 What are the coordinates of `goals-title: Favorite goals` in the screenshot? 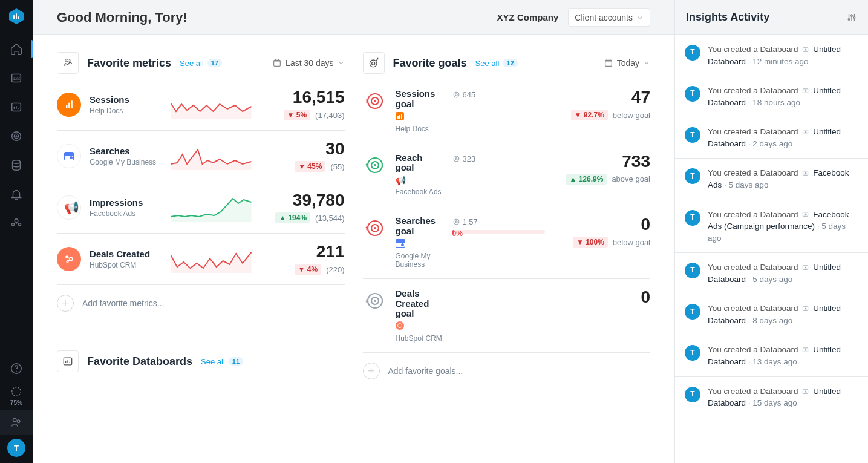 It's located at (430, 63).